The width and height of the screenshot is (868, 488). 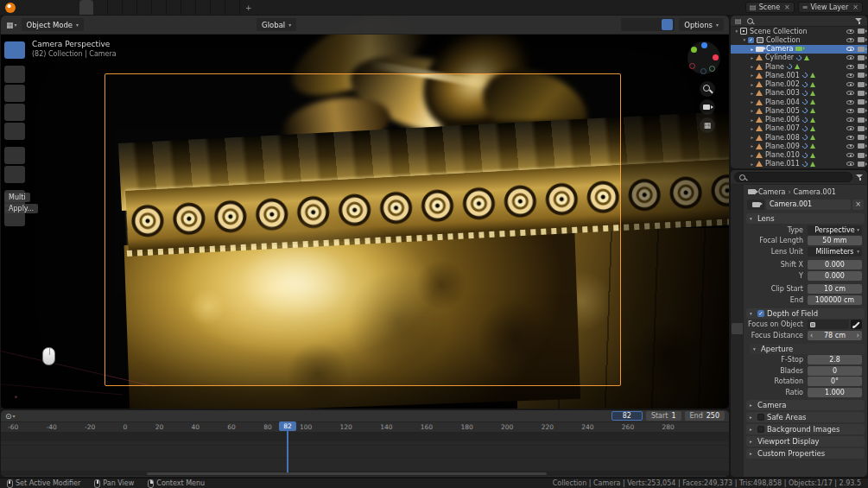 What do you see at coordinates (15, 174) in the screenshot?
I see `annotate-tool` at bounding box center [15, 174].